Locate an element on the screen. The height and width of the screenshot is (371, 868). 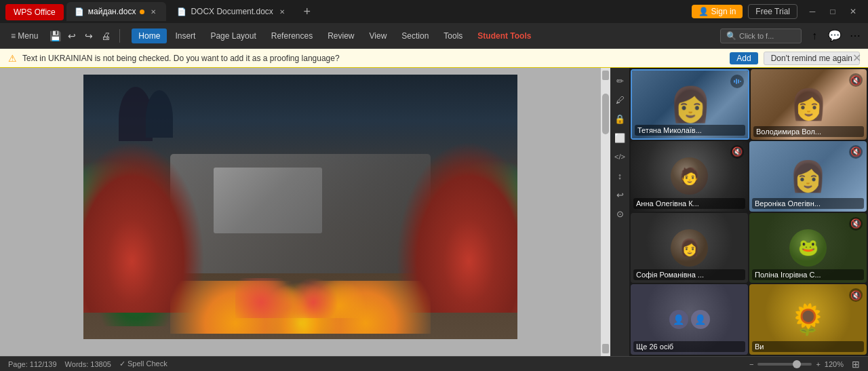
zoom-level: 120% is located at coordinates (834, 364).